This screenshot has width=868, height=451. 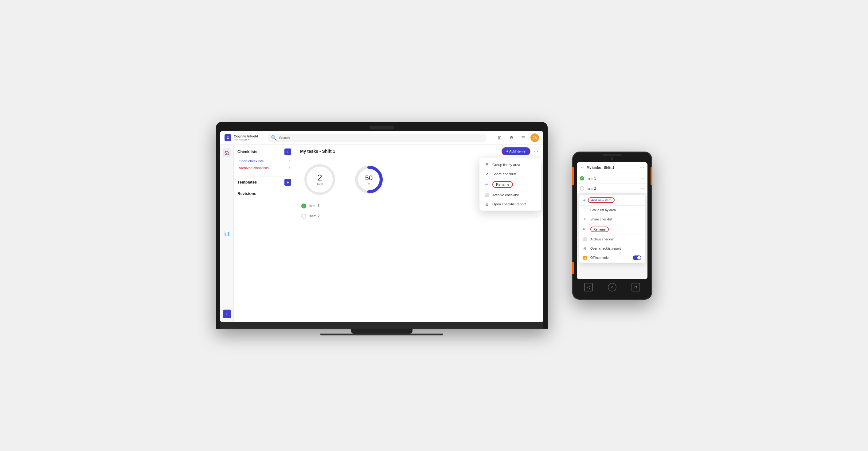 I want to click on app-body: 🏠 📊 › Checklists + Open checklists, so click(x=382, y=233).